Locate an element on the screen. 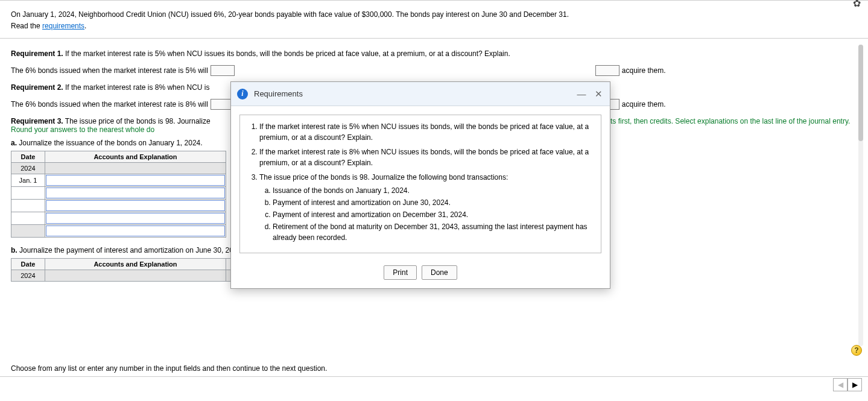  req3a-text: Journalize the issuance of the bonds on … is located at coordinates (110, 143).